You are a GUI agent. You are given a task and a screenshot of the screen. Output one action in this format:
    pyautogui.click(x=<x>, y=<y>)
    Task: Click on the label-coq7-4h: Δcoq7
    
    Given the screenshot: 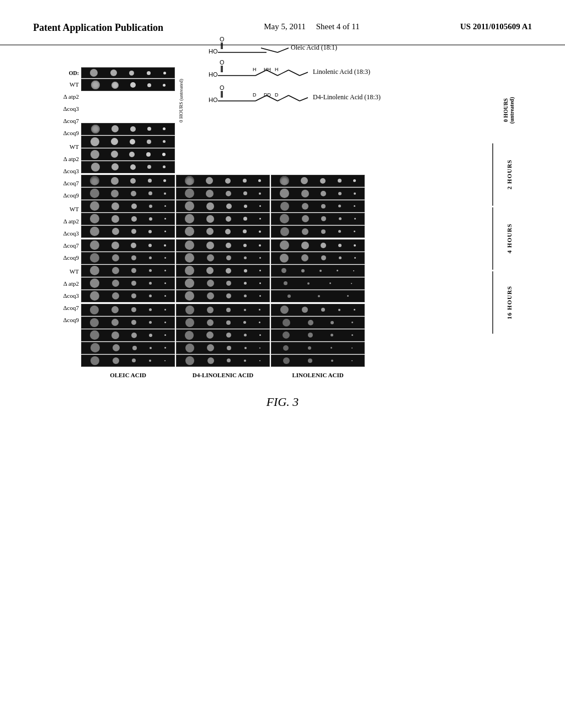 What is the action you would take?
    pyautogui.click(x=61, y=245)
    